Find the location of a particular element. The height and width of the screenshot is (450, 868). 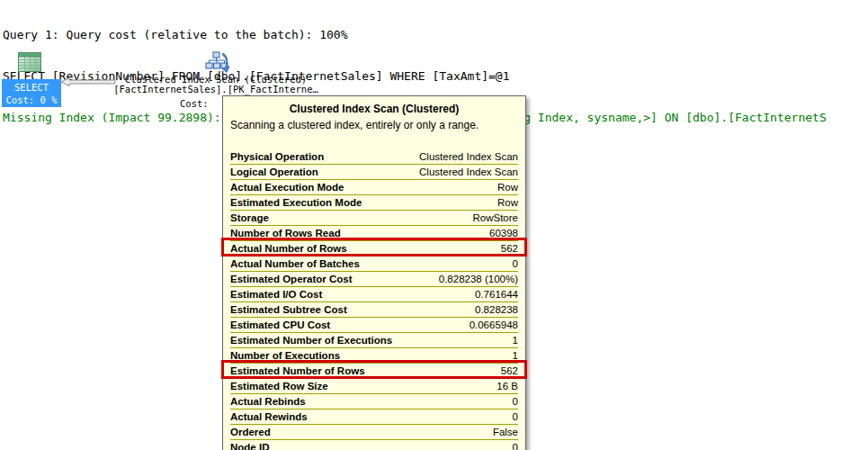

tooltip-row-value: 60398 is located at coordinates (504, 233).